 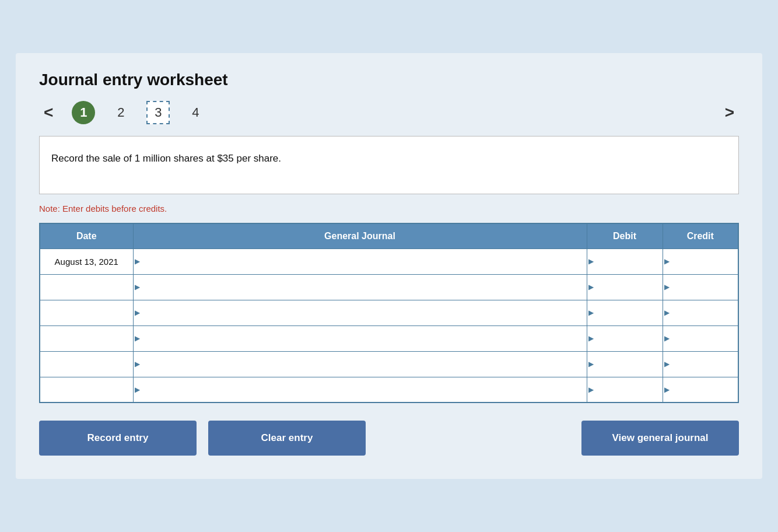 I want to click on view-journal-button: View general journal, so click(x=660, y=438).